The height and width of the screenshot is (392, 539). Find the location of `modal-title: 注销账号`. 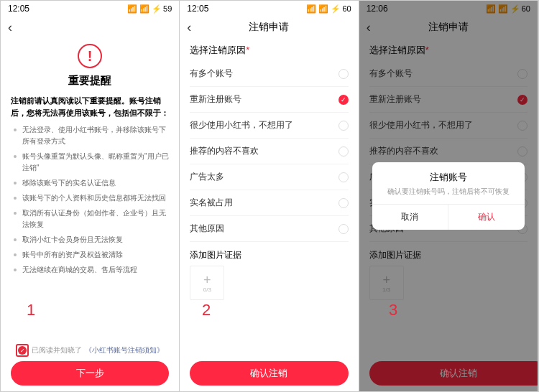

modal-title: 注销账号 is located at coordinates (448, 174).